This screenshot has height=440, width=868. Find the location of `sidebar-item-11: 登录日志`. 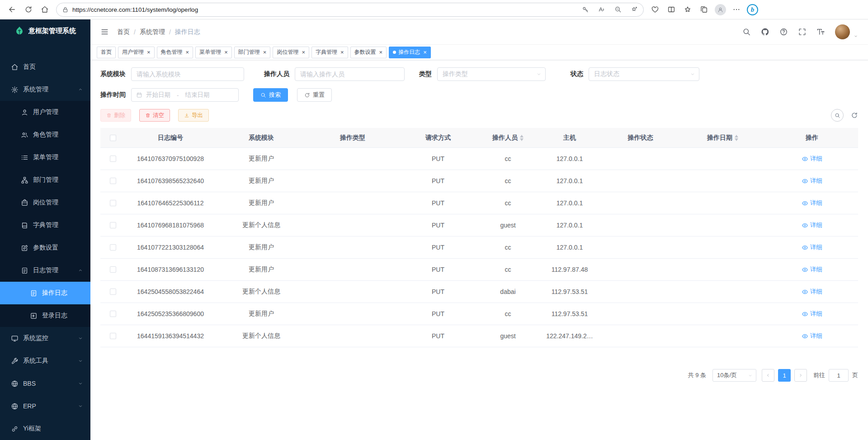

sidebar-item-11: 登录日志 is located at coordinates (45, 316).